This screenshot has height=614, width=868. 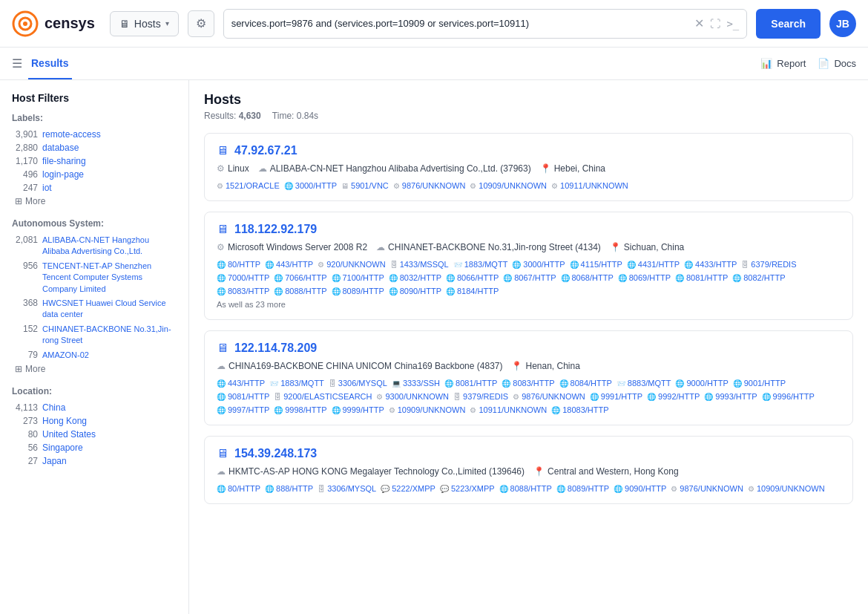 What do you see at coordinates (783, 64) in the screenshot?
I see `report-button: 📊 Report` at bounding box center [783, 64].